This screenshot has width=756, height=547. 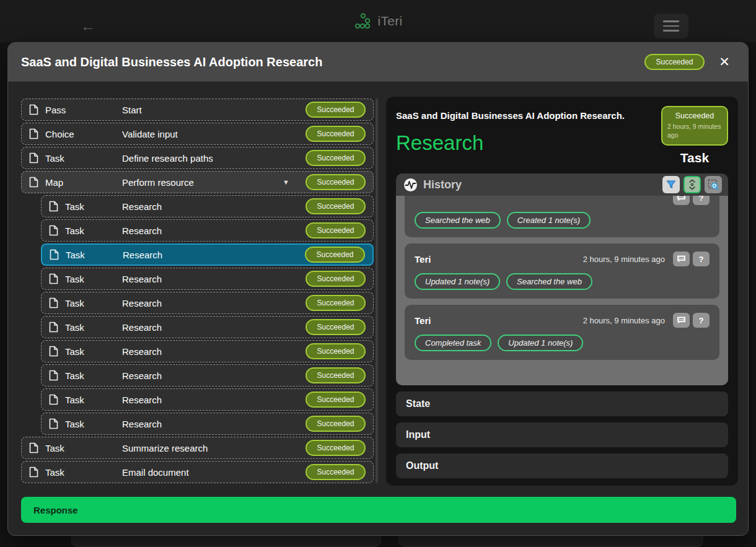 What do you see at coordinates (84, 182) in the screenshot?
I see `step-type: Map` at bounding box center [84, 182].